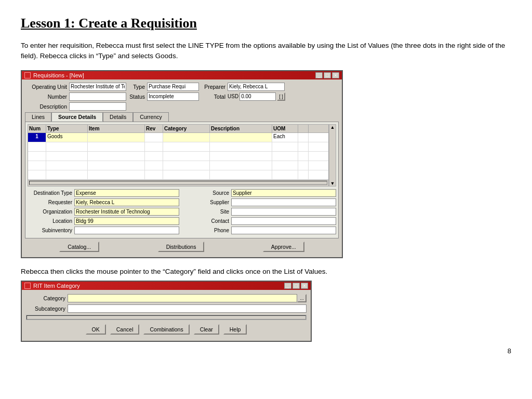  I want to click on col-category: Category, so click(187, 129).